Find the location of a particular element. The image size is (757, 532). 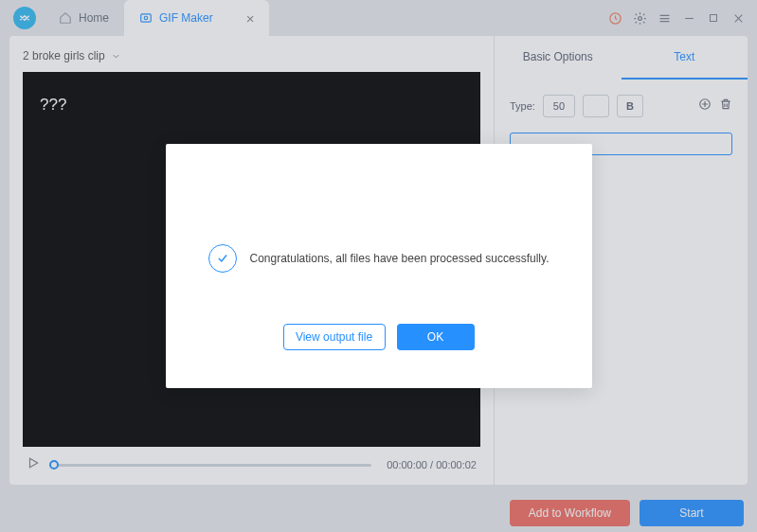

ok-button: OK is located at coordinates (436, 337).